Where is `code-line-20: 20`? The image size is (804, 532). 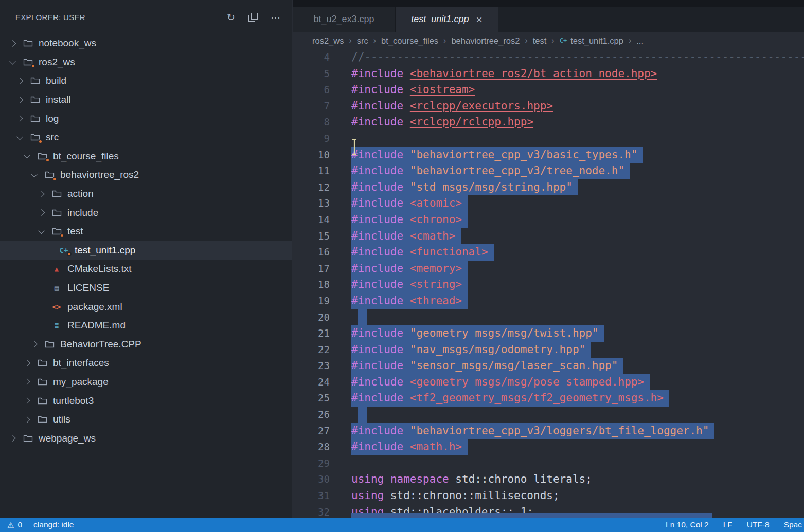 code-line-20: 20 is located at coordinates (548, 318).